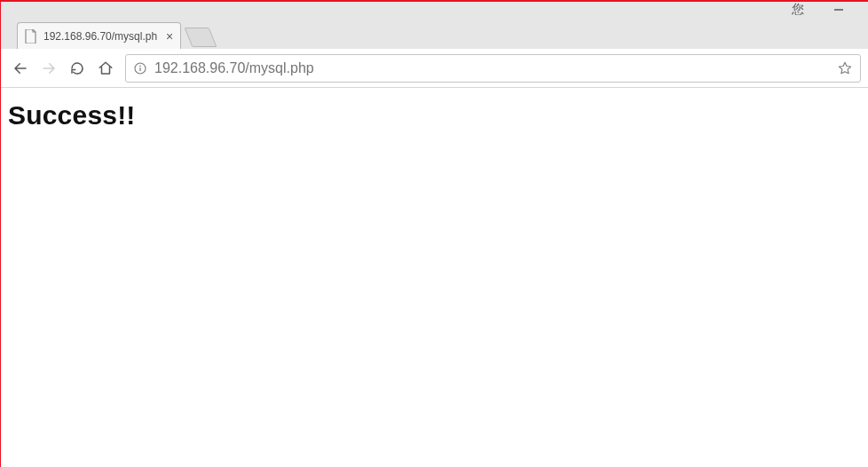 The width and height of the screenshot is (868, 467). What do you see at coordinates (839, 10) in the screenshot?
I see `minimize-button` at bounding box center [839, 10].